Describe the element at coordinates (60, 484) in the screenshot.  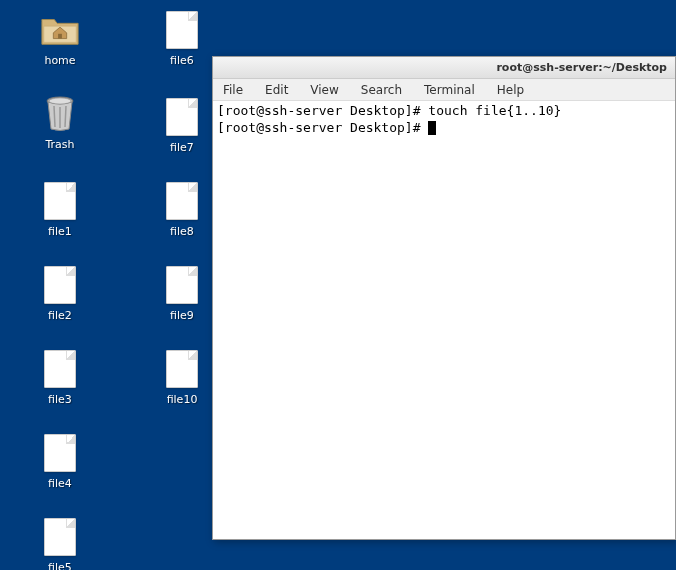
I see `icon-label: file4` at that location.